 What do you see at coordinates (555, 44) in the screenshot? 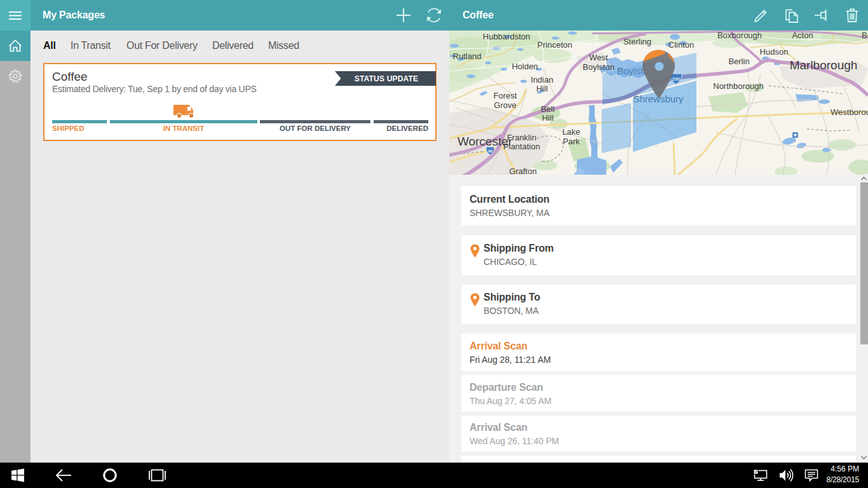
I see `svg-text: Princeton` at bounding box center [555, 44].